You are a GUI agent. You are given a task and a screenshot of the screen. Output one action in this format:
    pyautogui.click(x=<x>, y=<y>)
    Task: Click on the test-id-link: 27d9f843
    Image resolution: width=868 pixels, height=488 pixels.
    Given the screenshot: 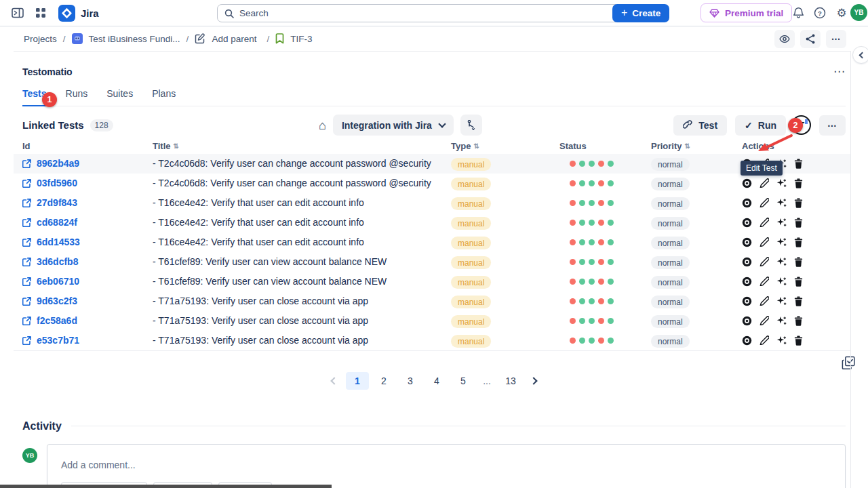 What is the action you would take?
    pyautogui.click(x=57, y=203)
    